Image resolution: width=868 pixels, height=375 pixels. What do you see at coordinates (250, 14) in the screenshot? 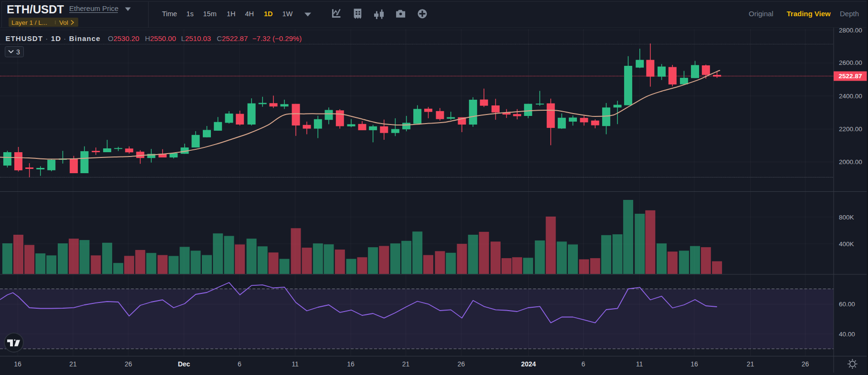
I see `svg-text: 4H` at bounding box center [250, 14].